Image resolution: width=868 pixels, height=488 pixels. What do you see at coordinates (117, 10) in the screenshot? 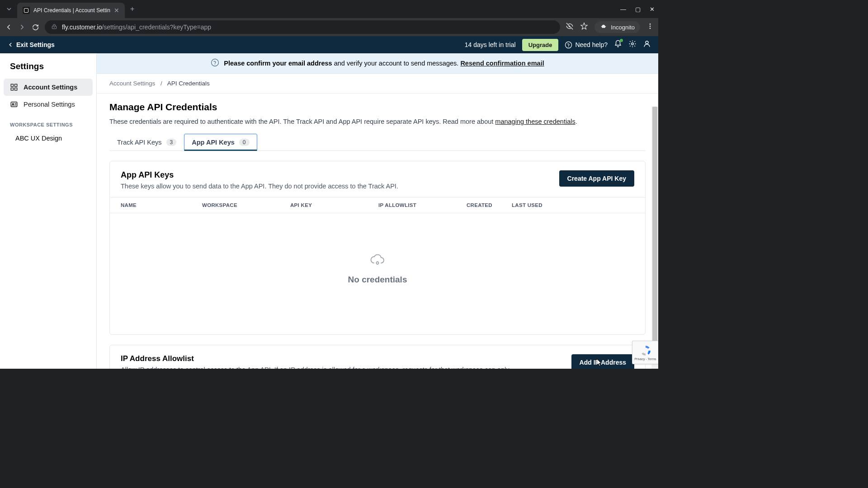
I see `close-icon: ✕` at bounding box center [117, 10].